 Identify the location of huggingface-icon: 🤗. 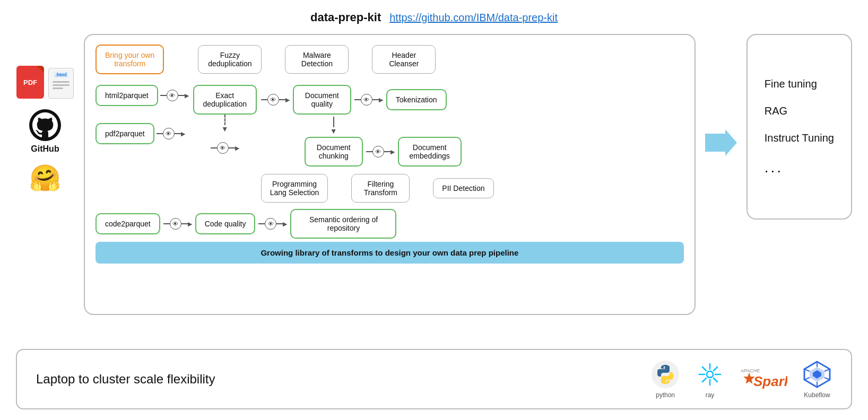
(45, 178).